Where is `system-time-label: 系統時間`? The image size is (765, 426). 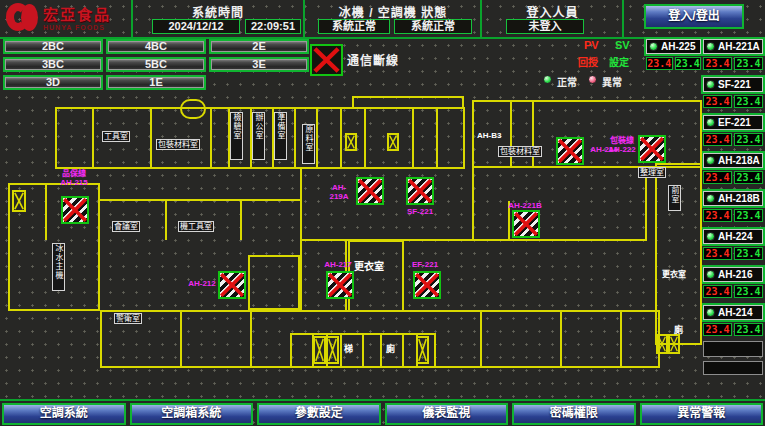 system-time-label: 系統時間 is located at coordinates (218, 12).